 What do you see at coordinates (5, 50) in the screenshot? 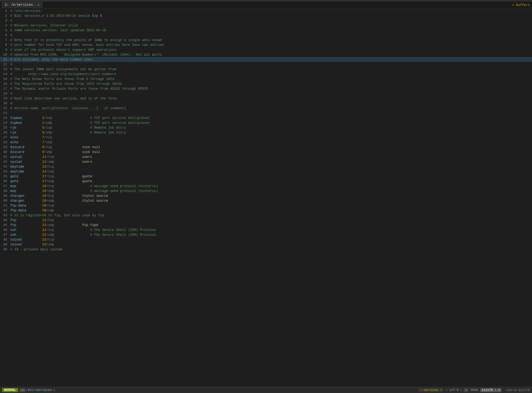
I see `line-number-9: 9` at bounding box center [5, 50].